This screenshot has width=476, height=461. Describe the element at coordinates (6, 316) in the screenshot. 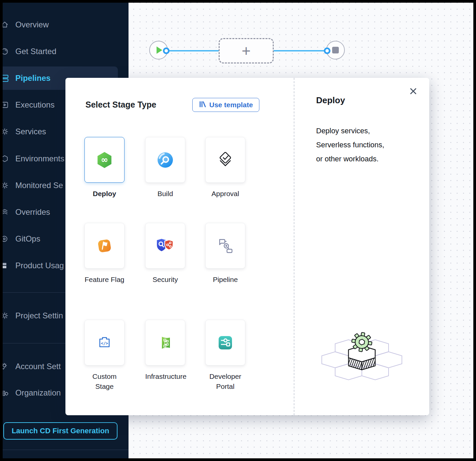

I see `project-settings-icon` at that location.